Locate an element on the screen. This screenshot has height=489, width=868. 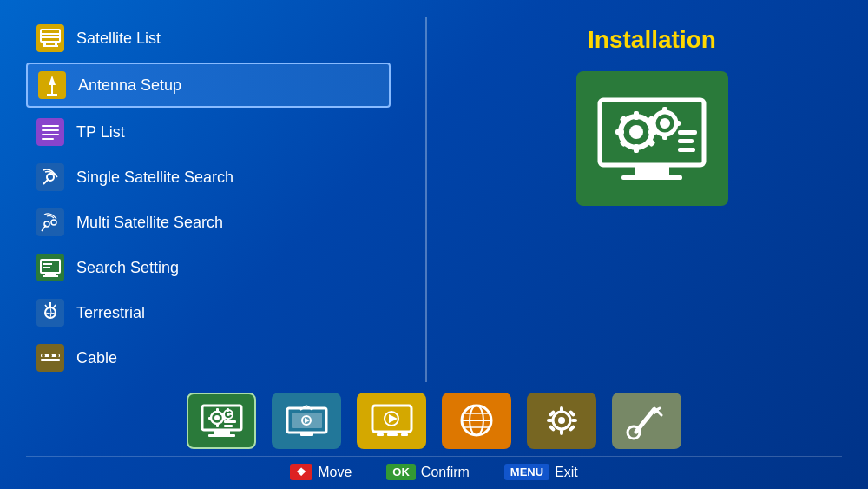
menu-item-terrestrial: Terrestrial is located at coordinates (208, 313).